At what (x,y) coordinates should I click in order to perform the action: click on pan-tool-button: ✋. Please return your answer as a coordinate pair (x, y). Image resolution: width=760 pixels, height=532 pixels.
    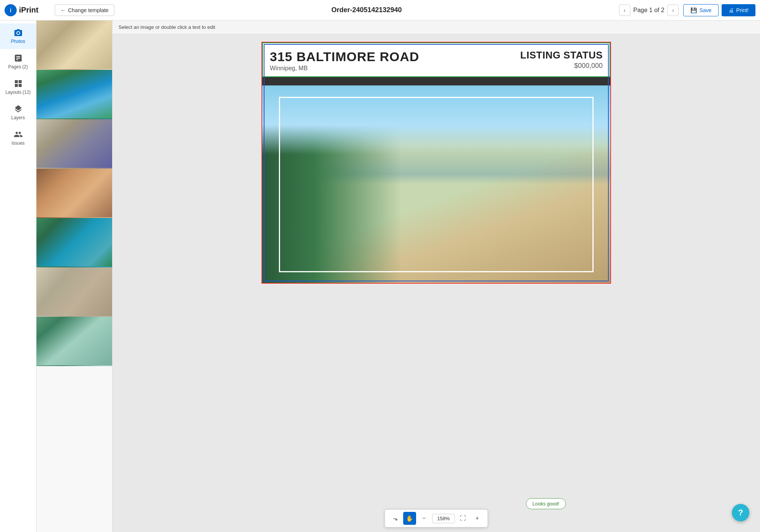
    Looking at the image, I should click on (410, 518).